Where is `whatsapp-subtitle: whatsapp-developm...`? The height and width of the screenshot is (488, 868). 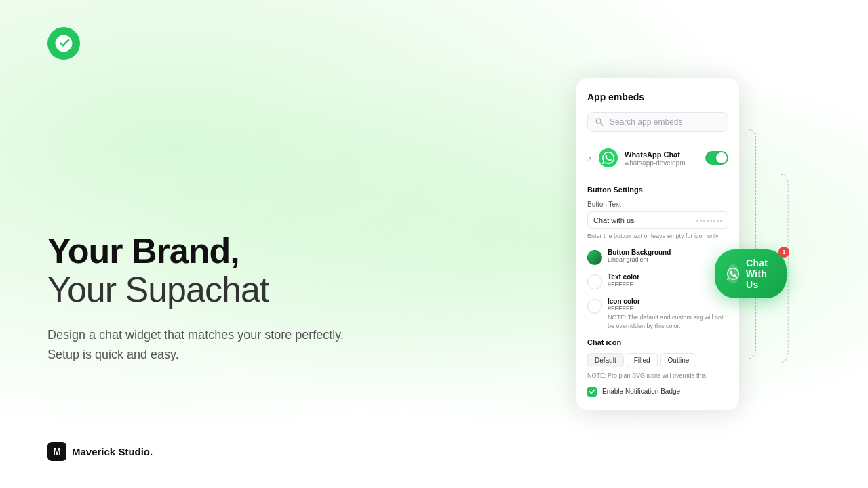 whatsapp-subtitle: whatsapp-developm... is located at coordinates (662, 163).